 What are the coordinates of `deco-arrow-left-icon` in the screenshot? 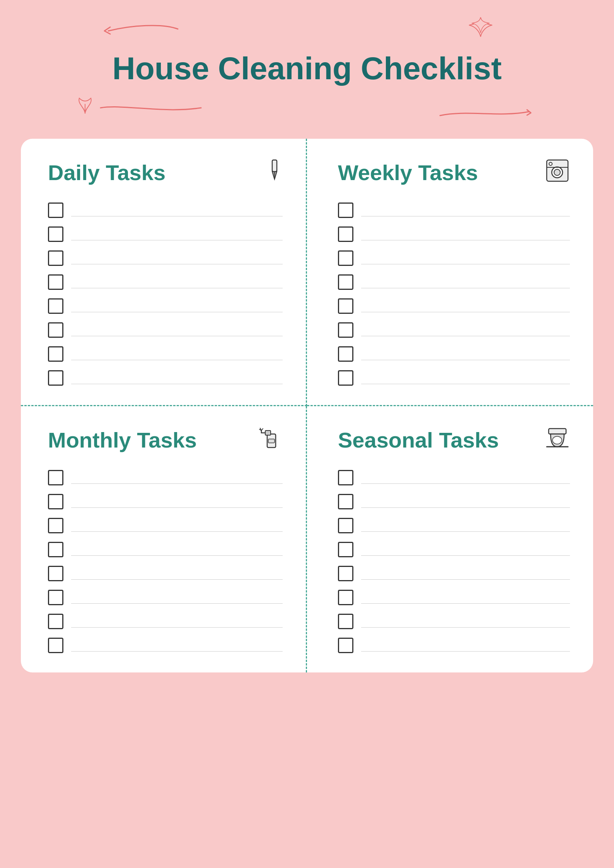 It's located at (143, 29).